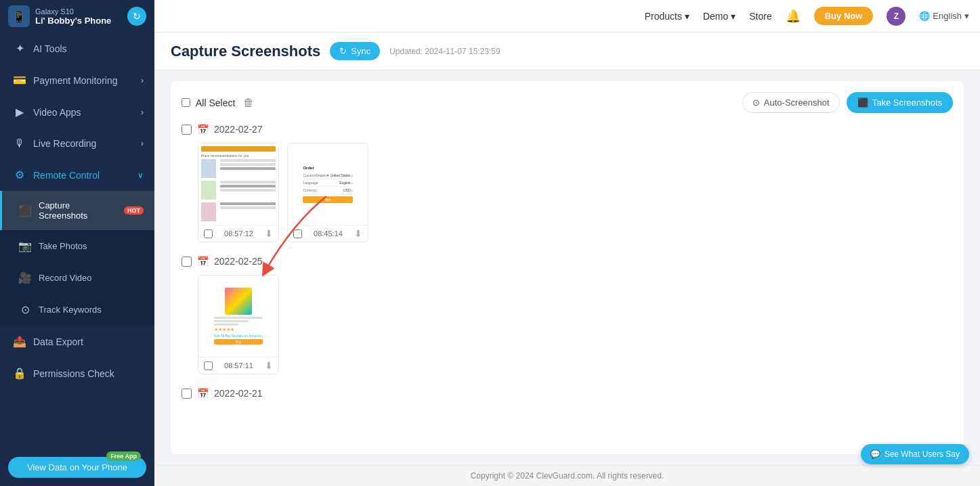  I want to click on sidebar-item-video-apps: ▶ Video Apps ›, so click(77, 112).